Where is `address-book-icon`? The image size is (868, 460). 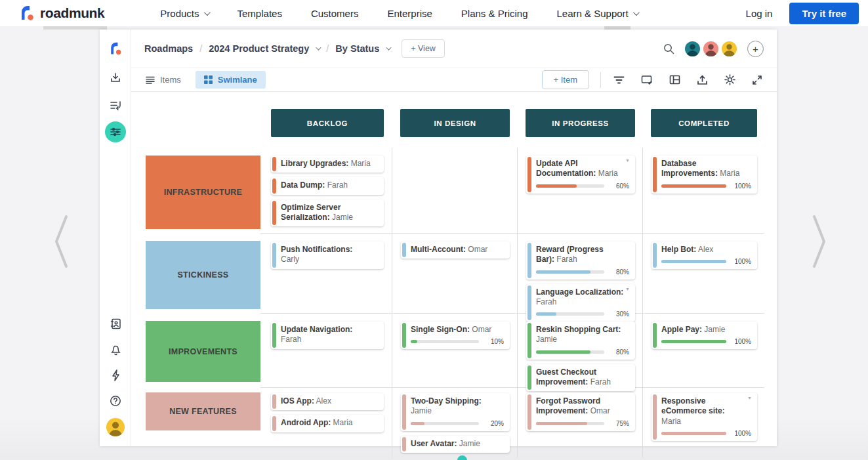 address-book-icon is located at coordinates (115, 324).